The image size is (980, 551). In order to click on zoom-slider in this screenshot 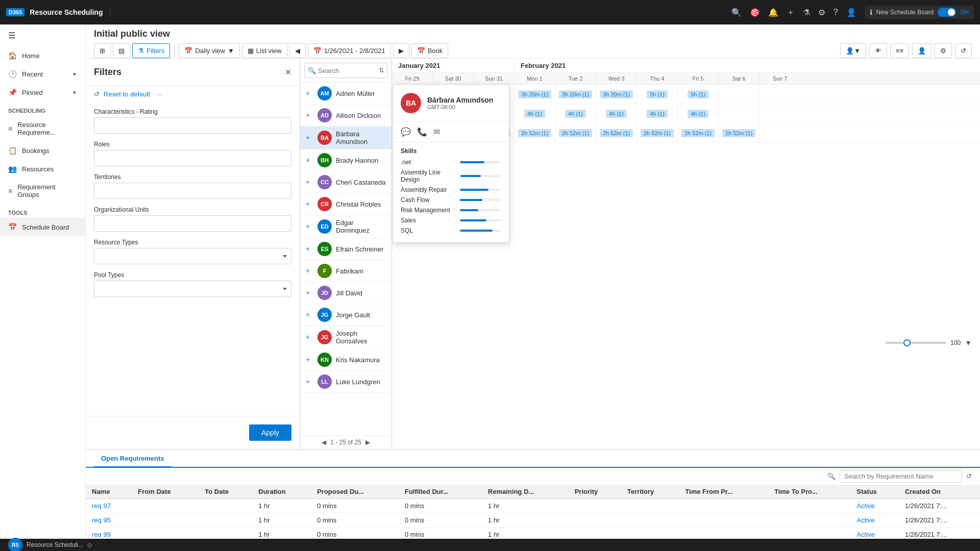, I will do `click(916, 343)`.